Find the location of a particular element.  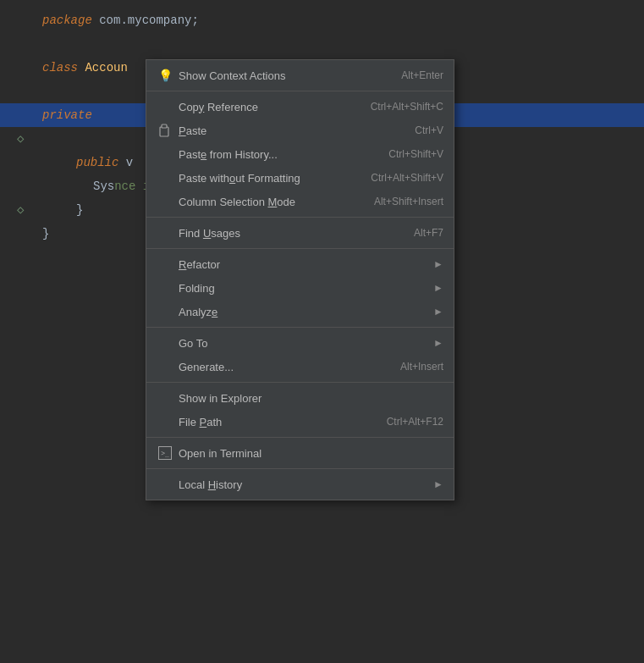

menu-item-copy-reference: Copy Reference Ctrl+Alt+Shift+C is located at coordinates (300, 107).